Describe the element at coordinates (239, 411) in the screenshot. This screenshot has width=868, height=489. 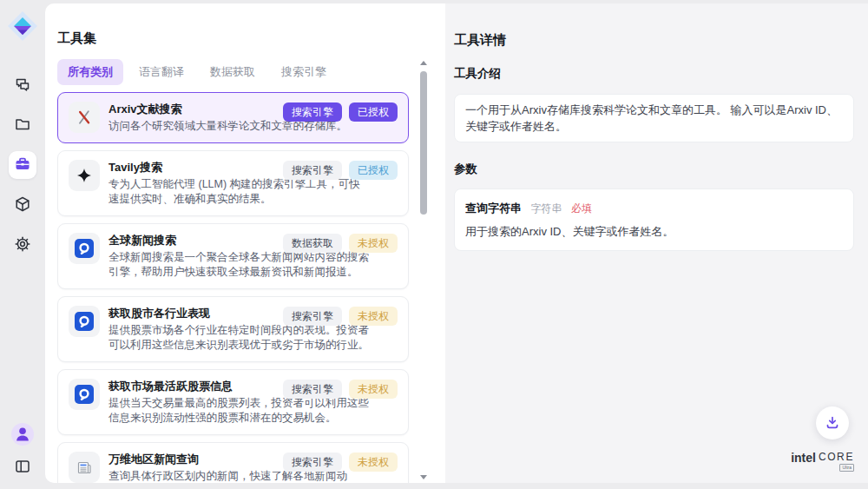
I see `tool-description: 提供当天交易量最高的股票列表，投资者可以利用这些信息来识别流动性强的股票和潜在的…` at that location.